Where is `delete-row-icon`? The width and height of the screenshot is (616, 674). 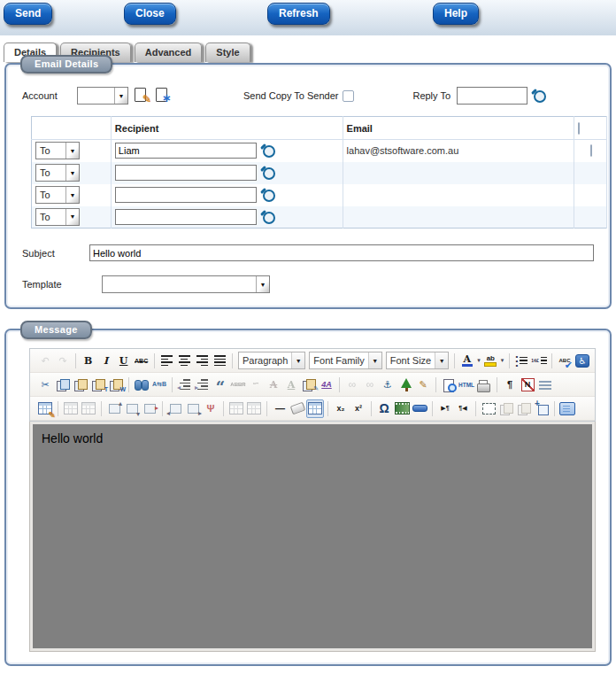
delete-row-icon is located at coordinates (150, 409).